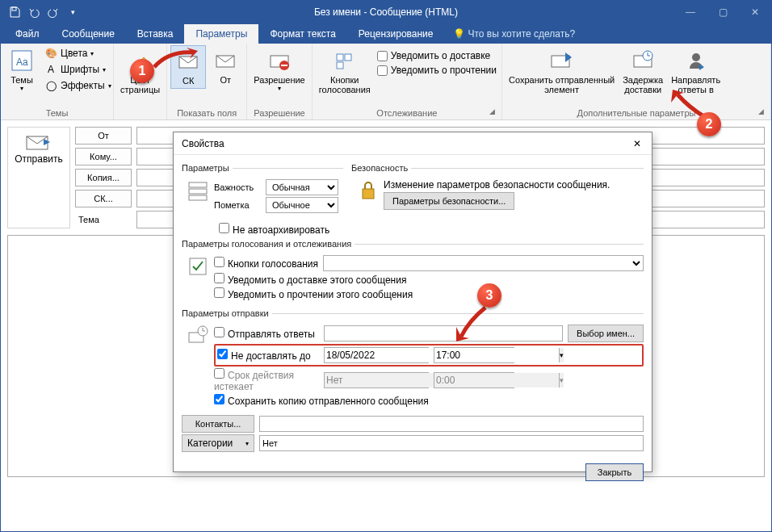 Image resolution: width=772 pixels, height=532 pixels. What do you see at coordinates (266, 263) in the screenshot?
I see `voting-buttons-checkbox: Кнопки голосования` at bounding box center [266, 263].